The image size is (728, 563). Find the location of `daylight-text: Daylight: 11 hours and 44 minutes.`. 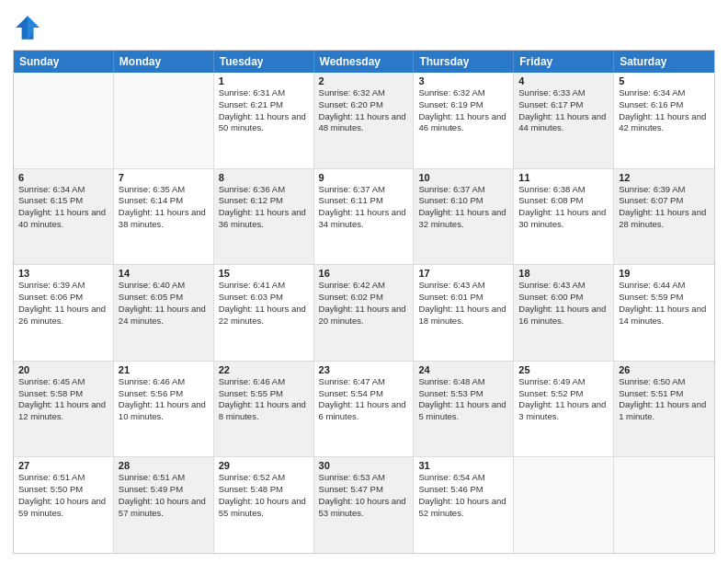

daylight-text: Daylight: 11 hours and 44 minutes. is located at coordinates (563, 123).